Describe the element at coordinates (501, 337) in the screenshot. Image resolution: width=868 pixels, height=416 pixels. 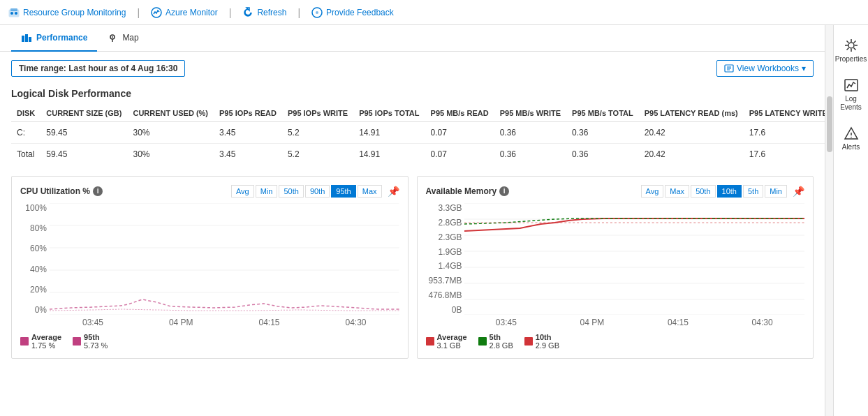
I see `mem-5th-label: 5th` at that location.